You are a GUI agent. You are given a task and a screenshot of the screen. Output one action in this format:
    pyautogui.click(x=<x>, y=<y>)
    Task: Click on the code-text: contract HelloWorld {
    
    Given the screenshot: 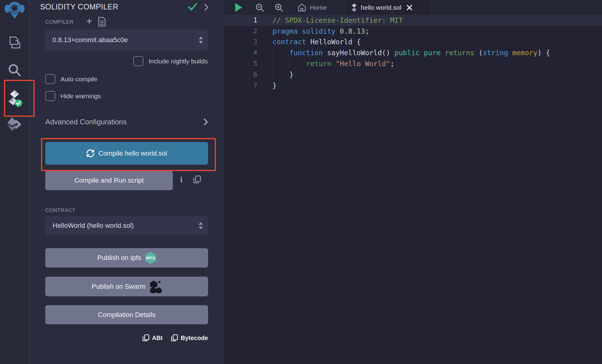 What is the action you would take?
    pyautogui.click(x=309, y=42)
    